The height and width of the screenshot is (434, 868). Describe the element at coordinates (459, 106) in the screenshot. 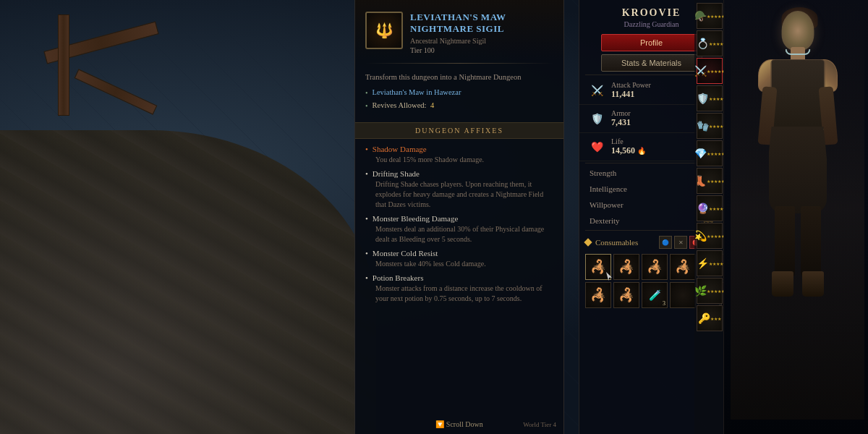

I see `bullet-item-2: • Revives Allowed: 4` at that location.